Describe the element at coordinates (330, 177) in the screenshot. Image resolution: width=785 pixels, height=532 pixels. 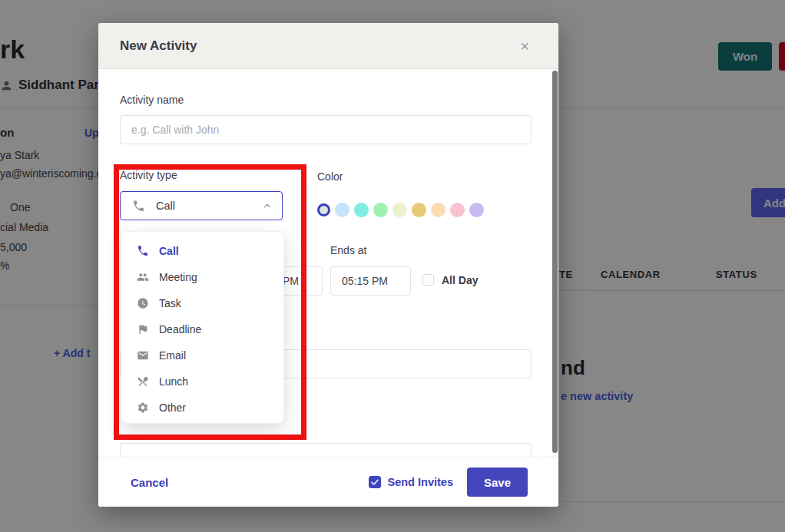
I see `color-label: Color` at that location.